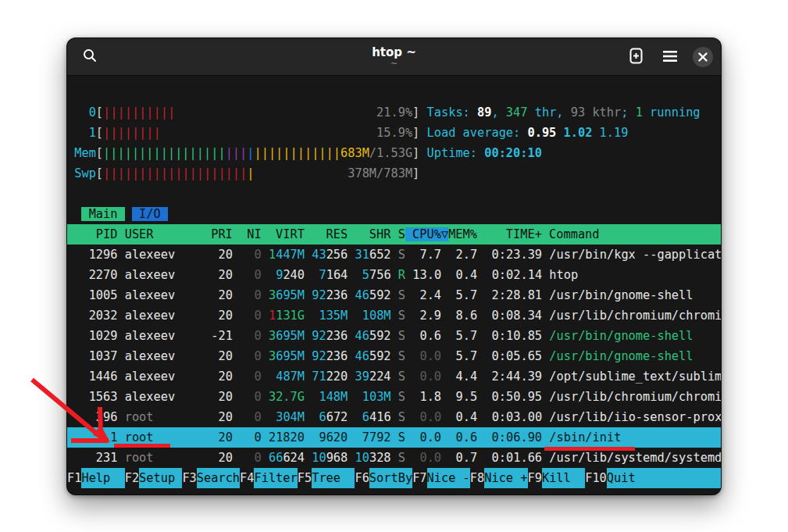  I want to click on fn-f9-kill-button: Kill, so click(564, 478).